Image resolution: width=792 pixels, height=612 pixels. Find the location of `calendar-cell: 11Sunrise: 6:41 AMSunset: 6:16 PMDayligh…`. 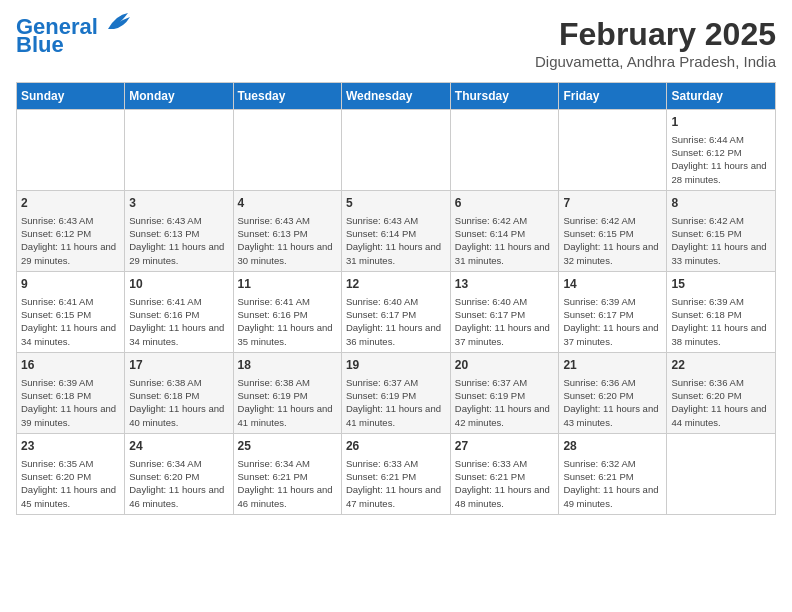

calendar-cell: 11Sunrise: 6:41 AMSunset: 6:16 PMDayligh… is located at coordinates (287, 312).